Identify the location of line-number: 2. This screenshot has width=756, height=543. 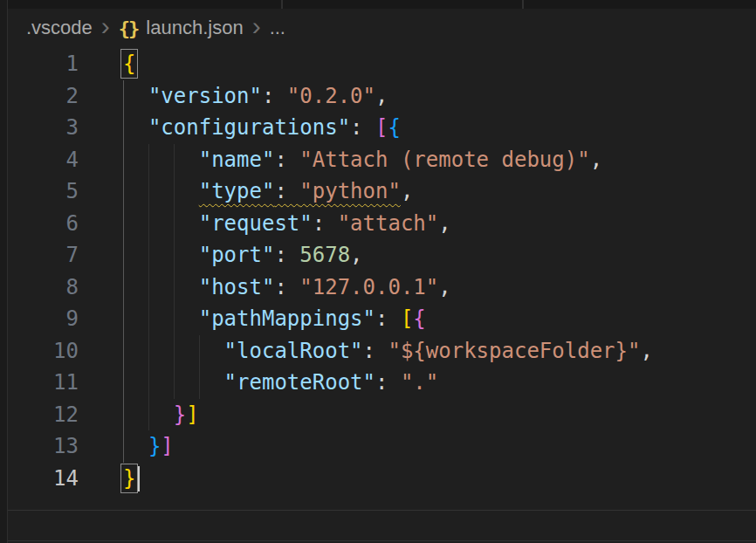
(44, 96).